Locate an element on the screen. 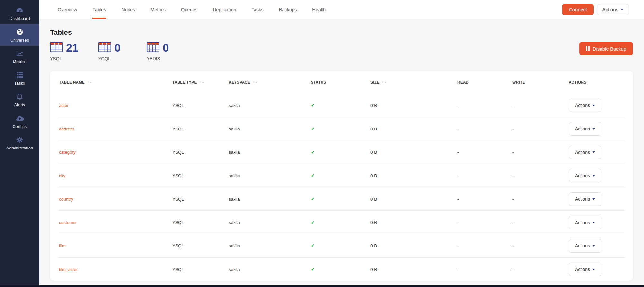  column-header: KEYSPACE ▼▲ is located at coordinates (270, 82).